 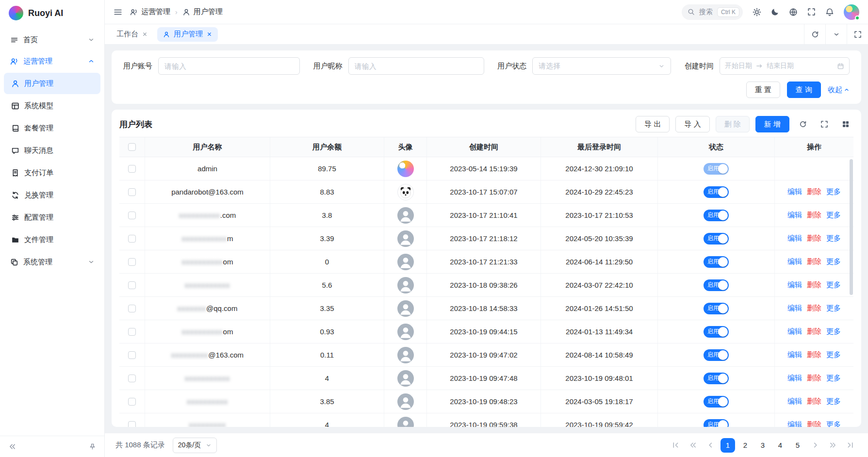 I want to click on sidebar-collapse-button, so click(x=12, y=447).